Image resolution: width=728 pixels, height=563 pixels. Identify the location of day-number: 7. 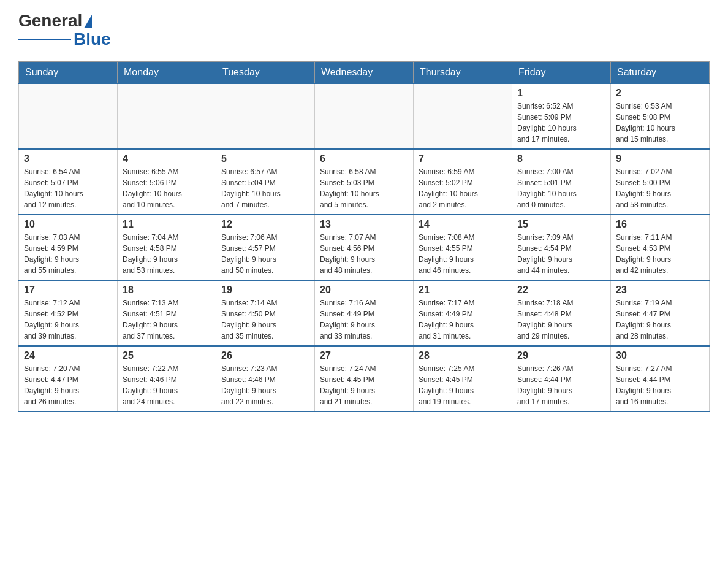
(463, 159).